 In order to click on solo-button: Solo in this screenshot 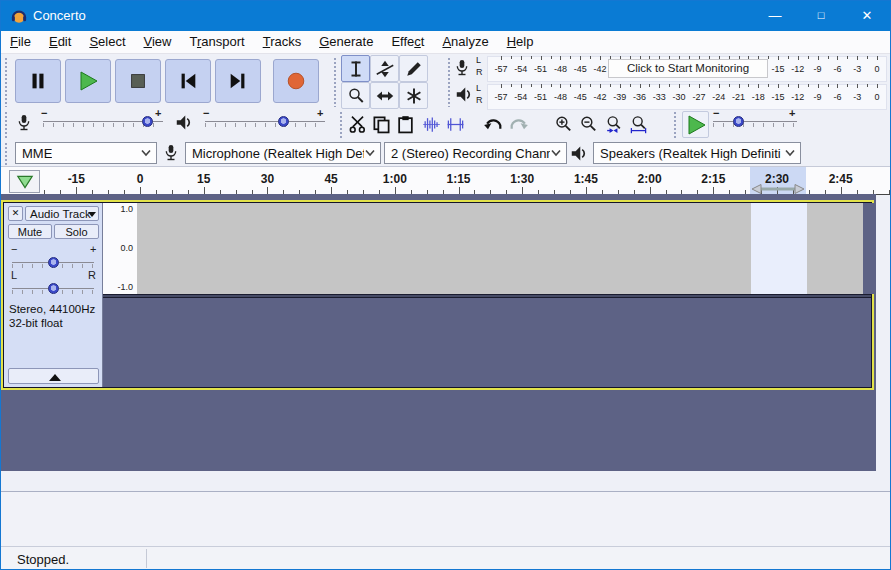, I will do `click(76, 232)`.